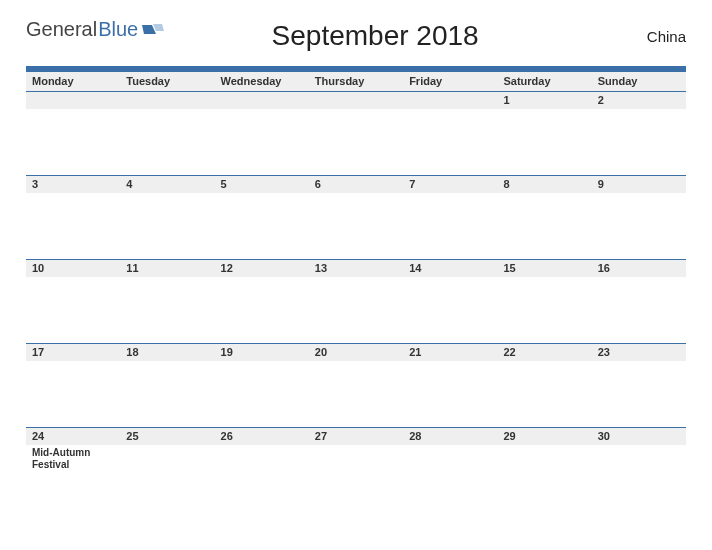  I want to click on date-number: 24, so click(73, 436).